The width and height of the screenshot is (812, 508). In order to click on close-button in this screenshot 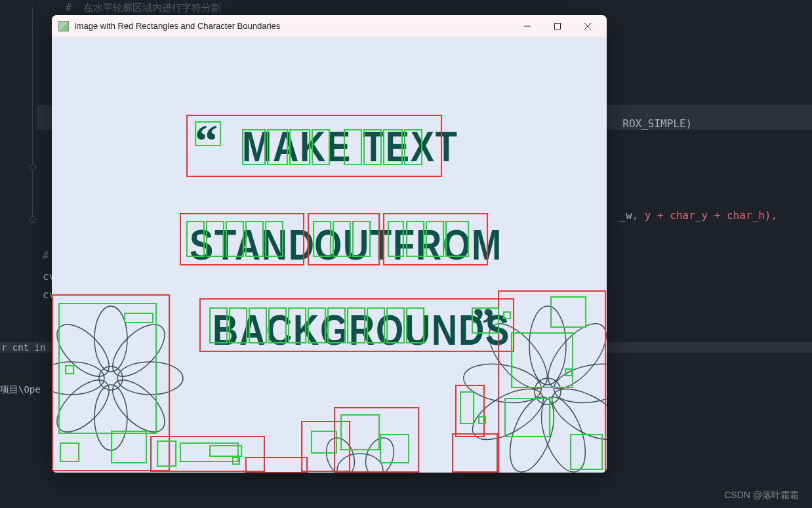, I will do `click(588, 26)`.